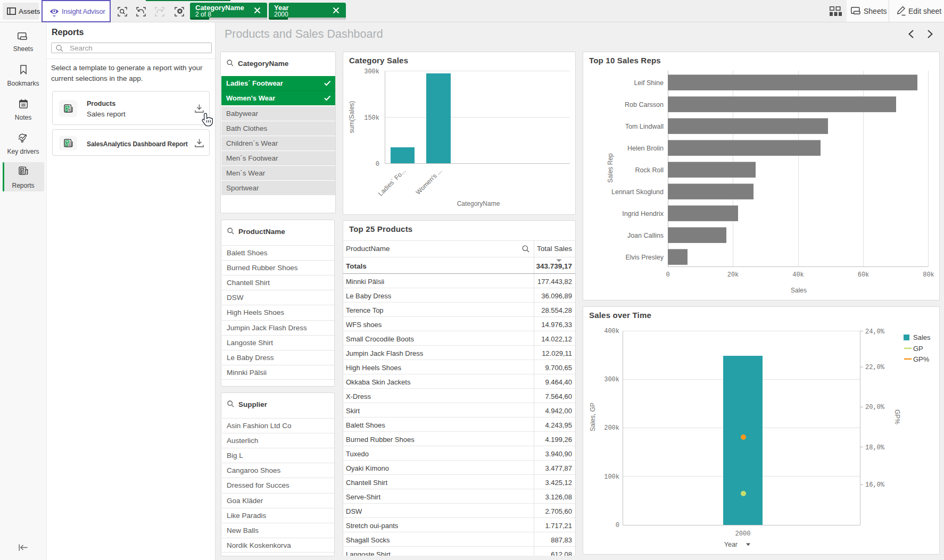 The height and width of the screenshot is (560, 944). I want to click on svg-text: 100k, so click(612, 477).